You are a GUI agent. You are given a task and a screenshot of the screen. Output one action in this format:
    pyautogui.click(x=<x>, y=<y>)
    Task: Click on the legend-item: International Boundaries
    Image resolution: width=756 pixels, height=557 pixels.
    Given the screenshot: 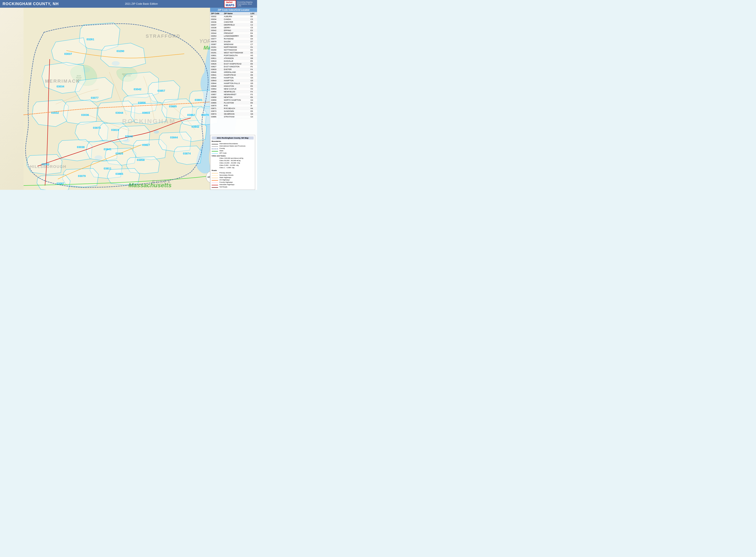 What is the action you would take?
    pyautogui.click(x=233, y=144)
    